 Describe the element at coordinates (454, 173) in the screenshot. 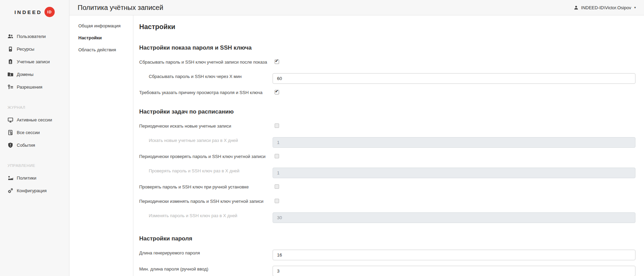

I see `verify-interval-days-input` at that location.